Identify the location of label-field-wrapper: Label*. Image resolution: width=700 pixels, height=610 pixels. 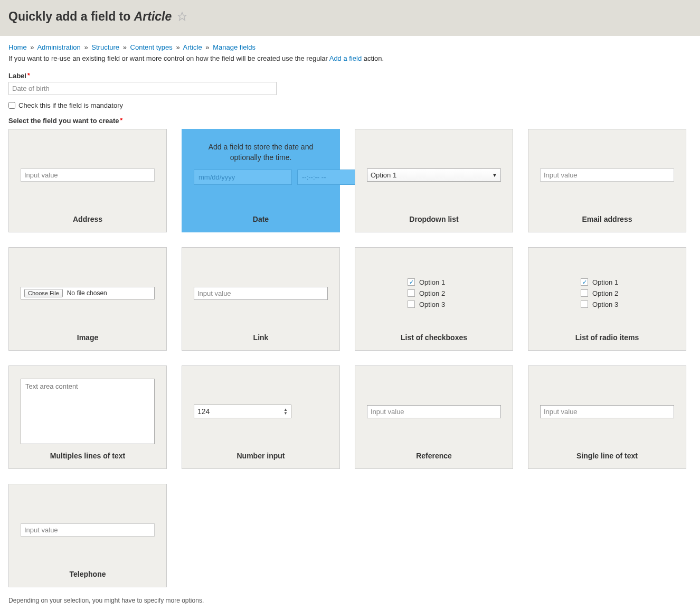
(350, 83).